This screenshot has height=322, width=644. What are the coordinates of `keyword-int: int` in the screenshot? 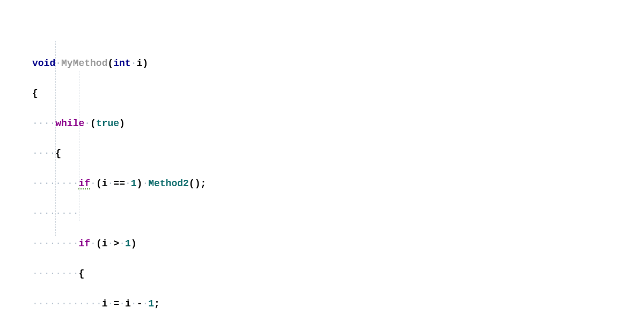 It's located at (122, 63).